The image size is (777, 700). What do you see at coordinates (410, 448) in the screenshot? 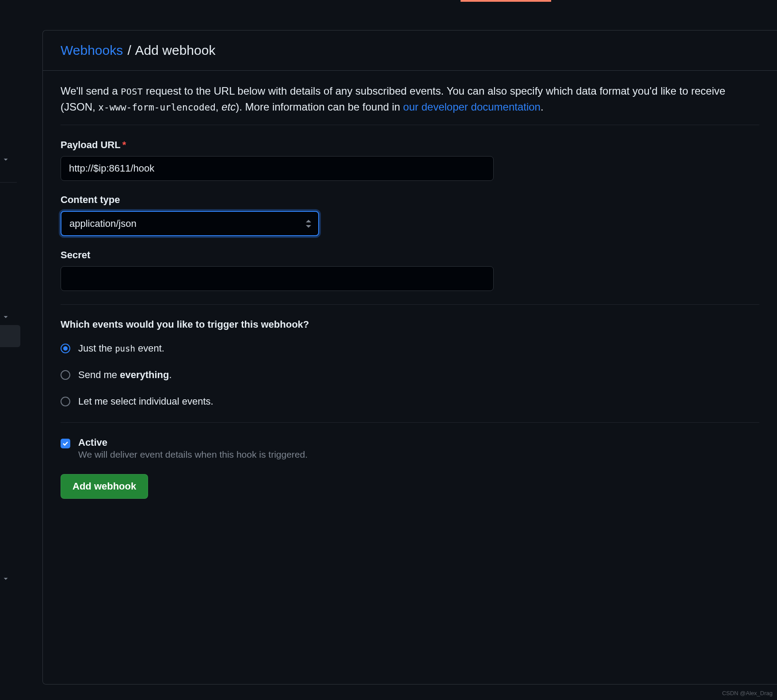
I see `active-checkbox-row: Active We will deliver event details whe…` at bounding box center [410, 448].